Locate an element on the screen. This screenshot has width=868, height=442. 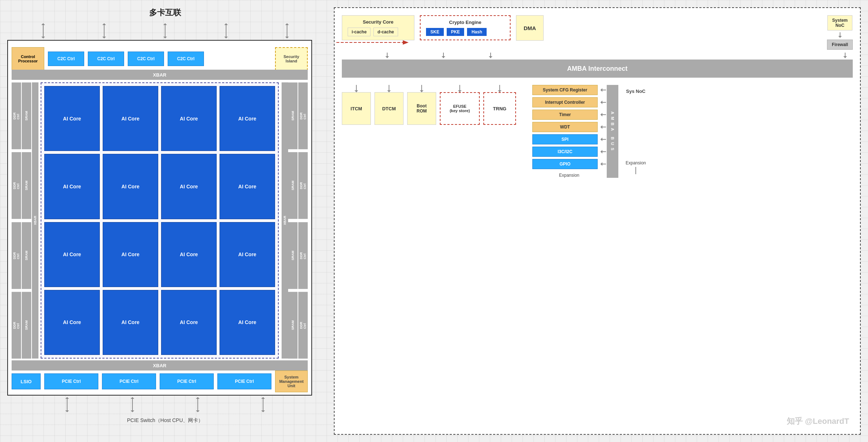
ai-core-3-4: AI Core is located at coordinates (247, 255).